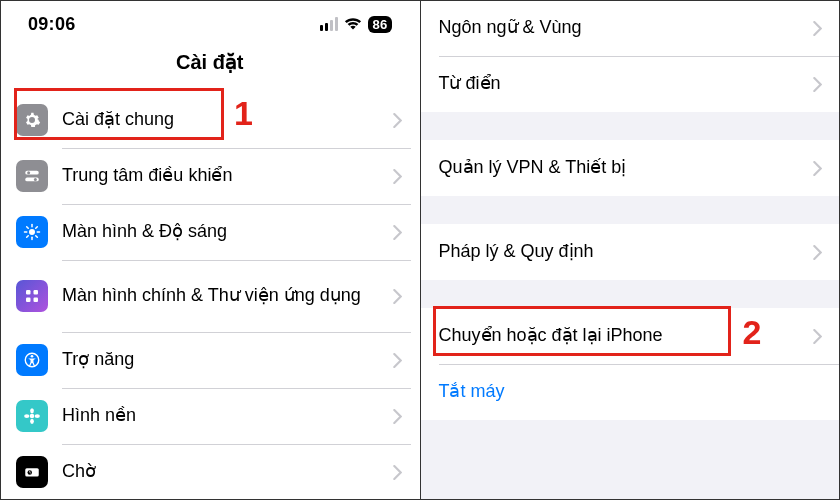 The image size is (840, 500). Describe the element at coordinates (210, 68) in the screenshot. I see `page-title: Cài đặt` at that location.